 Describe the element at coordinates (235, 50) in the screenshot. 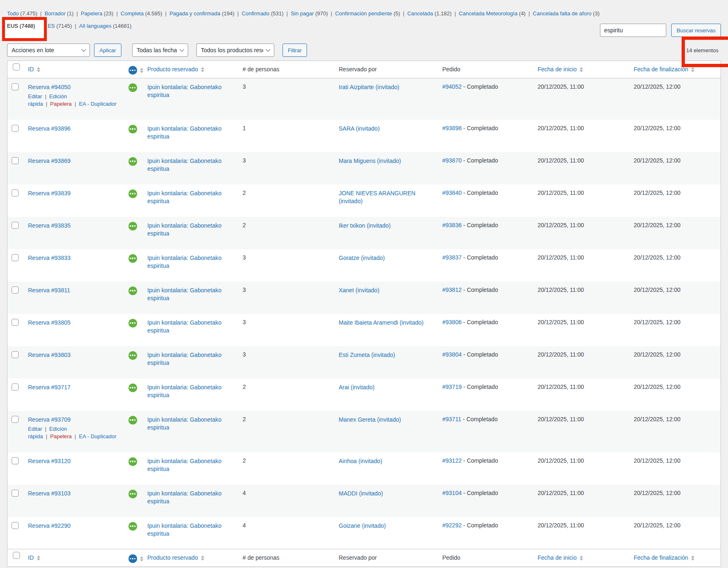

I see `products-filter-select: Todos los productos reser` at that location.